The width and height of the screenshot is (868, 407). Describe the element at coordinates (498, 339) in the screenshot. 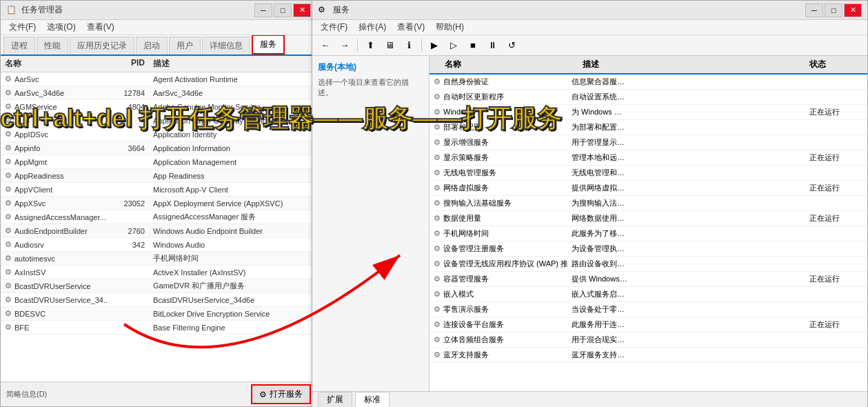

I see `srv-cell-name: ⚙ 立体音频组合服务` at that location.